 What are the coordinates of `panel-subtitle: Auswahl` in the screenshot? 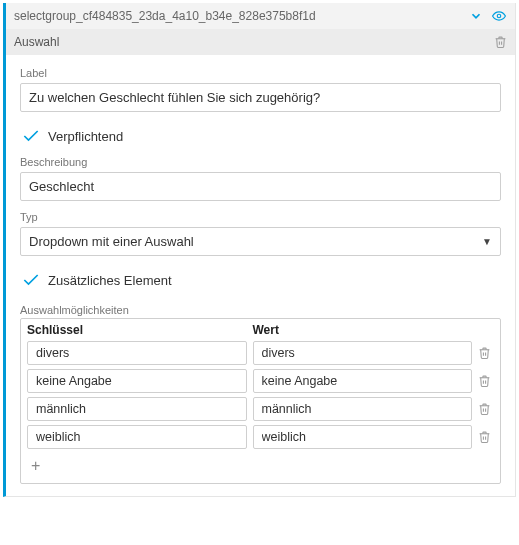 It's located at (36, 42).